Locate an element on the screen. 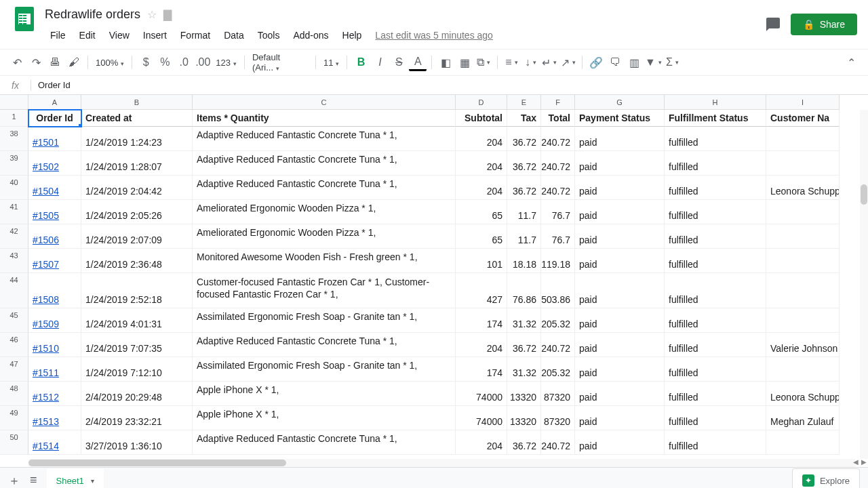 Image resolution: width=868 pixels, height=488 pixels. paint-format-button: 🖌 is located at coordinates (74, 62).